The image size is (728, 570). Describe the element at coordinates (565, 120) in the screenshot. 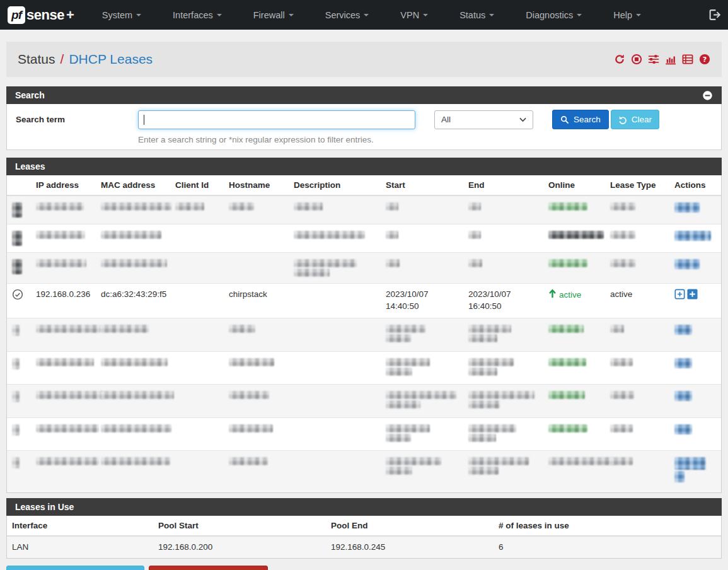

I see `search-icon` at that location.